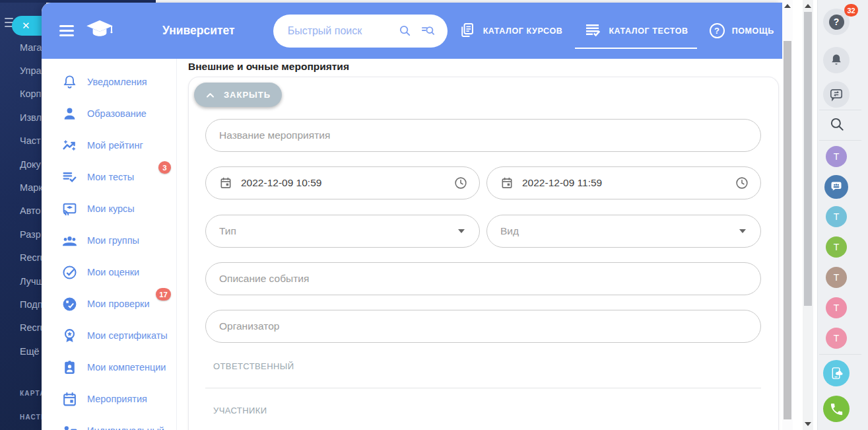 The height and width of the screenshot is (430, 868). Describe the element at coordinates (483, 279) in the screenshot. I see `description-field` at that location.